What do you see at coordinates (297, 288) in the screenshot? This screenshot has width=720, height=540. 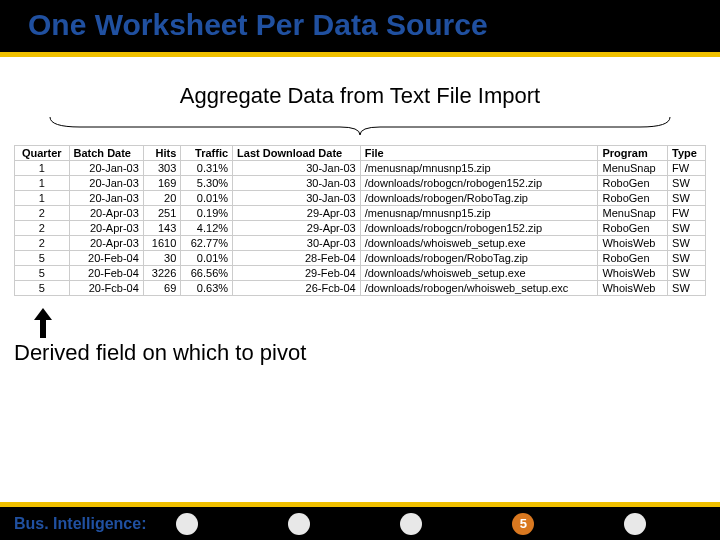 I see `table-cell: 26-Fcb-04` at bounding box center [297, 288].